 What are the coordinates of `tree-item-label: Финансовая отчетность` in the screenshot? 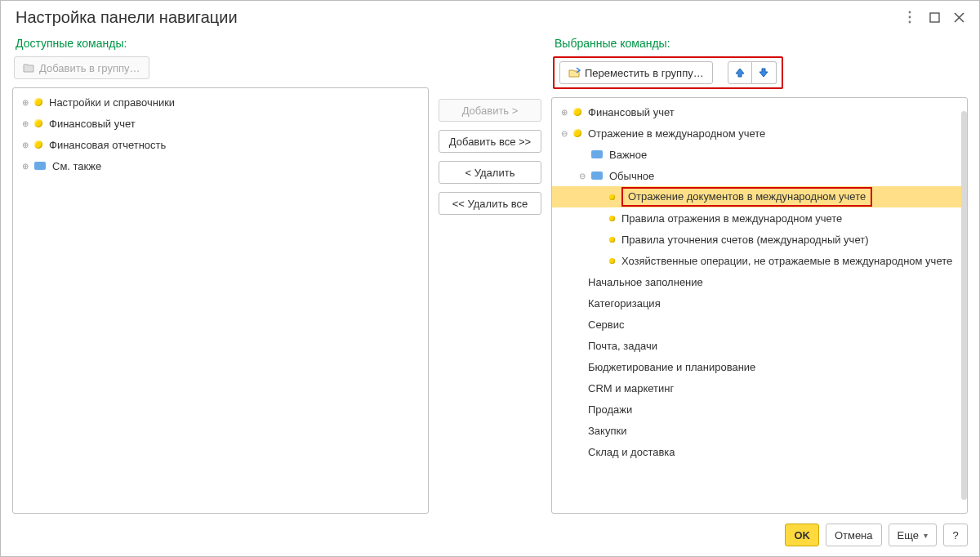 It's located at (108, 145).